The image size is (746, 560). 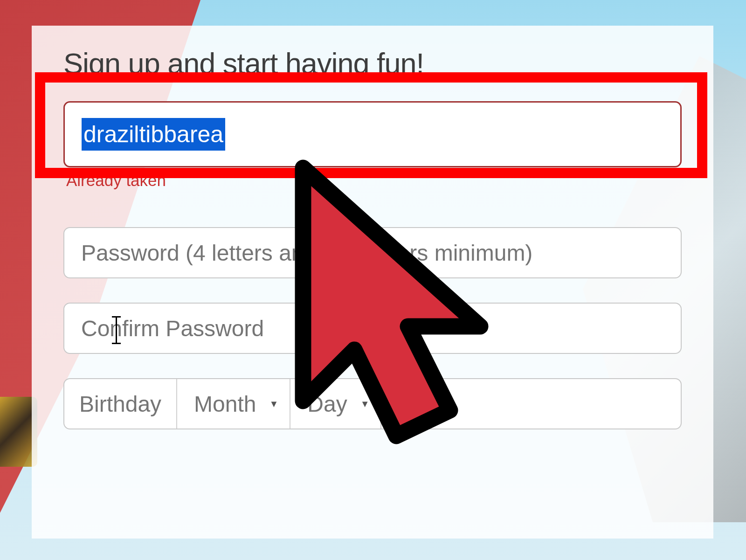 I want to click on birthday-selector-row: Birthday Month ▼ Day ▼ ▼, so click(x=373, y=404).